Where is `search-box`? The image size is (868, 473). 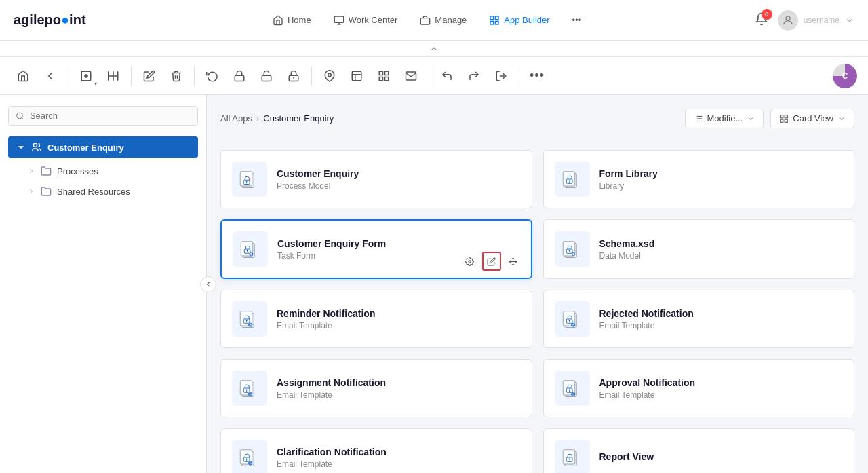 search-box is located at coordinates (103, 115).